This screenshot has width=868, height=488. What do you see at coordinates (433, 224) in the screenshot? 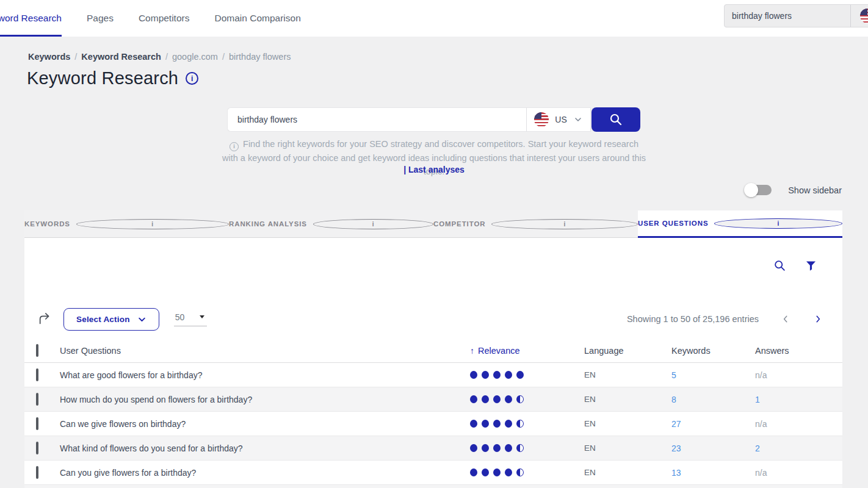
I see `tab-bar: KEYWORDS RANKING ANALYSIS COMPETITOR USE…` at bounding box center [433, 224].